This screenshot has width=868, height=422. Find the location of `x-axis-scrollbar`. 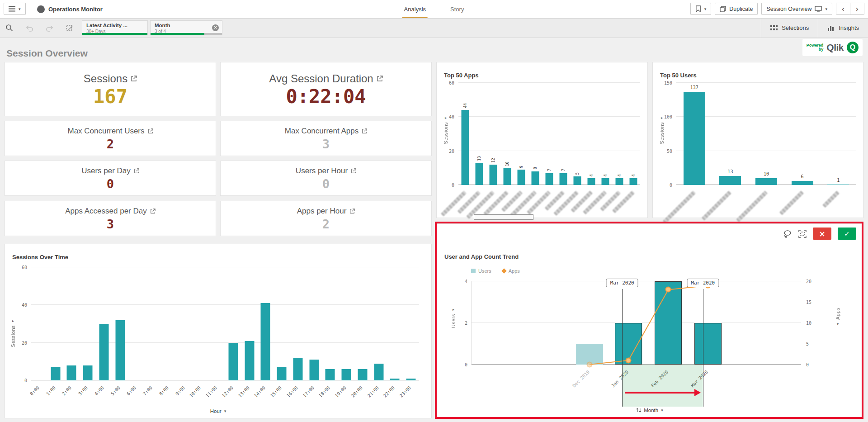

x-axis-scrollbar is located at coordinates (504, 217).